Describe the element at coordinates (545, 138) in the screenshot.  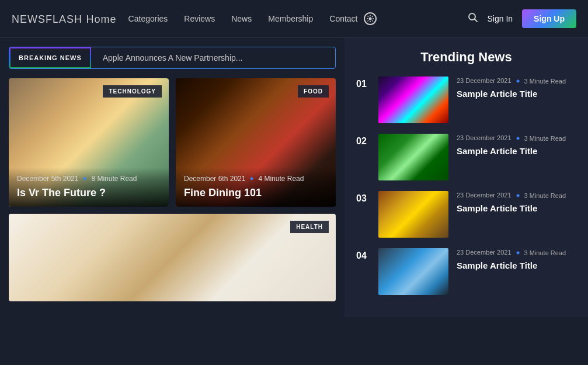
I see `trend-readtime-2: 3 Minute Read` at that location.